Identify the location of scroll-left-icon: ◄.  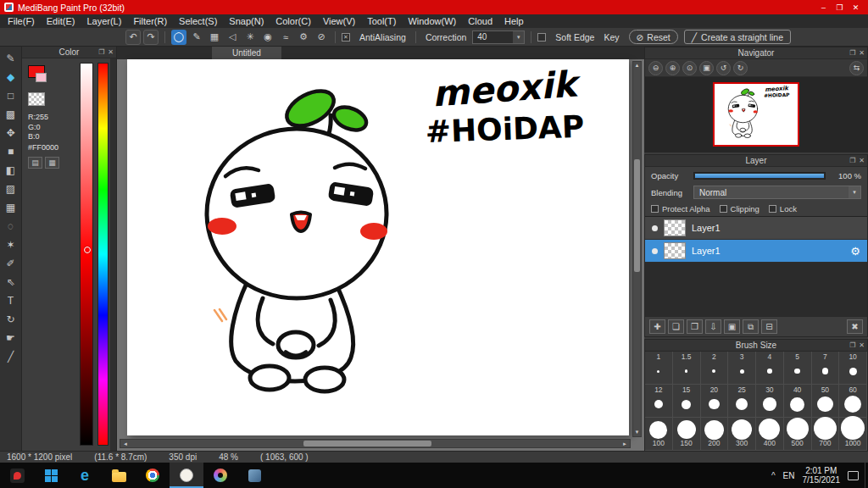
(125, 444).